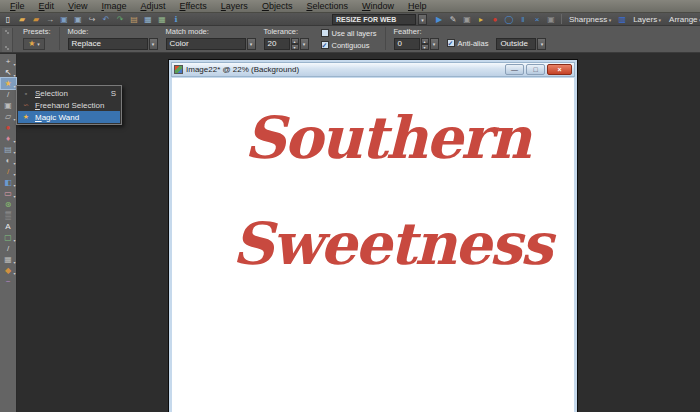 This screenshot has width=700, height=412. What do you see at coordinates (114, 6) in the screenshot?
I see `menu-image: Image` at bounding box center [114, 6].